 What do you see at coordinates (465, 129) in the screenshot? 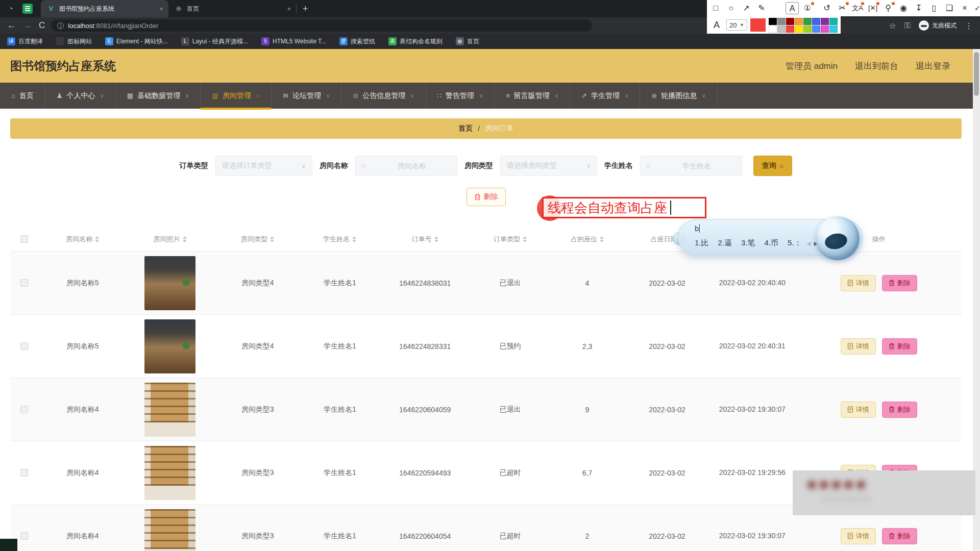
I see `breadcrumb-home: 首页` at bounding box center [465, 129].